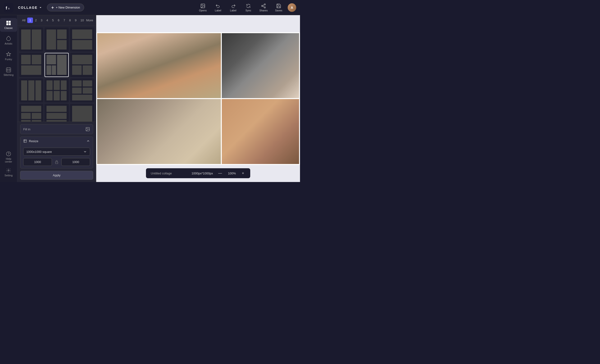 The height and width of the screenshot is (364, 600). What do you see at coordinates (243, 173) in the screenshot?
I see `zoom-plus-icon: +` at bounding box center [243, 173].